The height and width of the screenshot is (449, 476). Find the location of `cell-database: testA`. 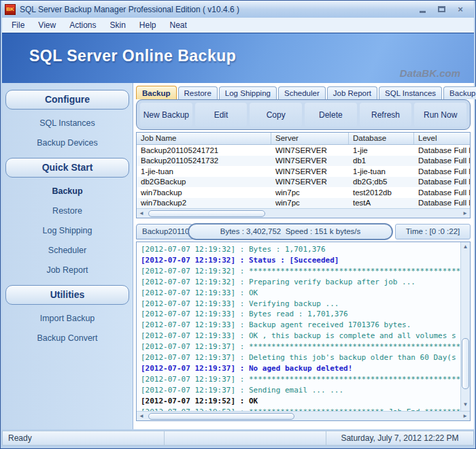

cell-database: testA is located at coordinates (381, 203).